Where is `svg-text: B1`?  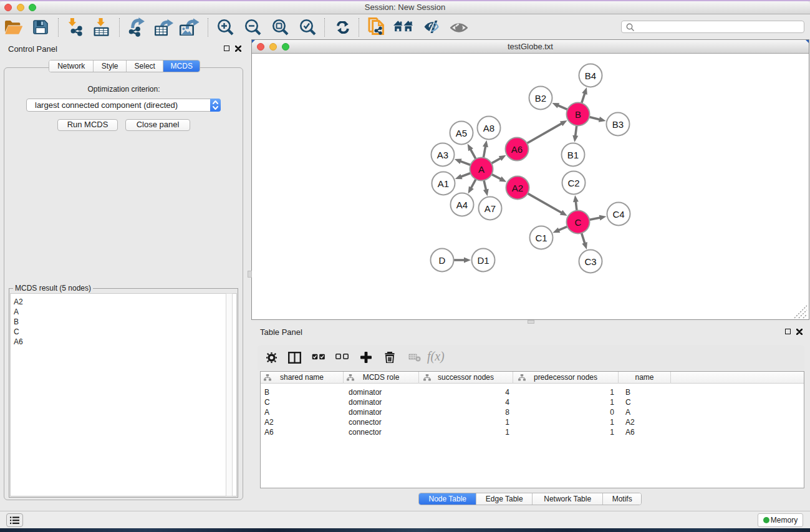 svg-text: B1 is located at coordinates (573, 155).